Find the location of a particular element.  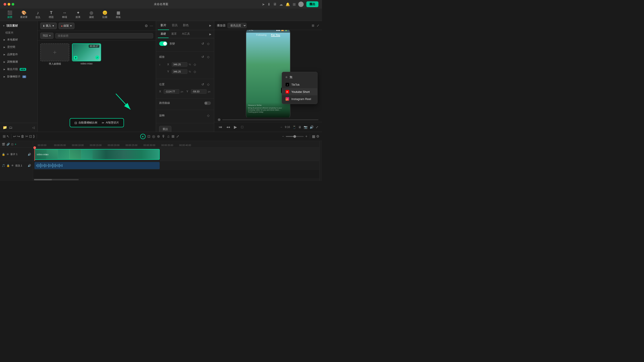

step-back-button: ◂◂ is located at coordinates (228, 127).